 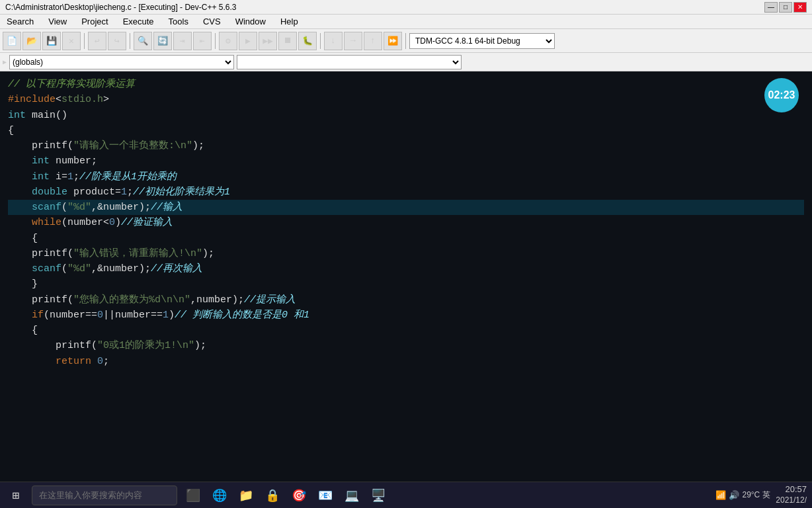 I want to click on taskbar-icon-app3: 💻, so click(x=352, y=495).